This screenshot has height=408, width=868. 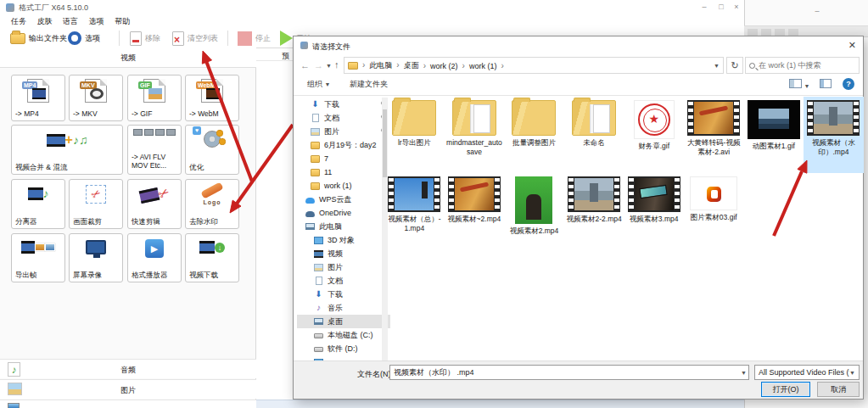 I want to click on filename-caret-icon: ▼, so click(x=743, y=373).